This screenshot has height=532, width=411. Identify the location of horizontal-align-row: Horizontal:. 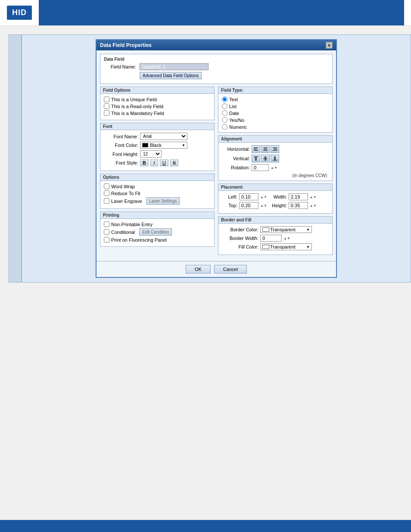
(275, 149).